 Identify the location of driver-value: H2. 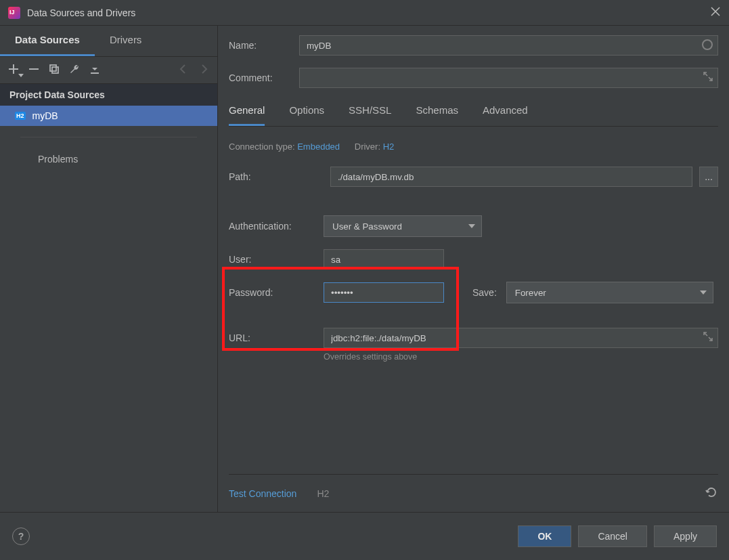
(389, 146).